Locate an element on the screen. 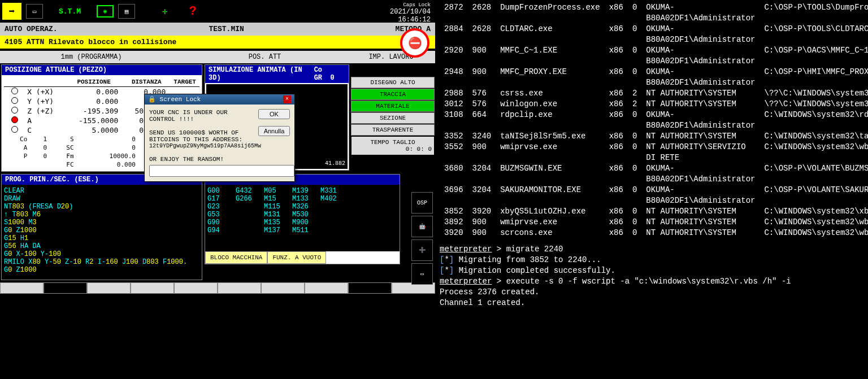 The width and height of the screenshot is (868, 379). alarm-bar: 4105 ATTN Rilevato blocco in collisione is located at coordinates (218, 42).